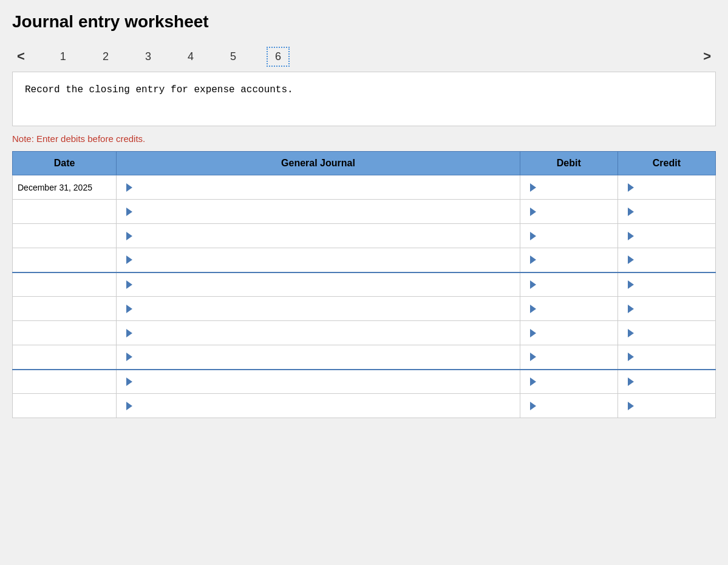  What do you see at coordinates (364, 188) in the screenshot?
I see `table-row: December 31, 2025` at bounding box center [364, 188].